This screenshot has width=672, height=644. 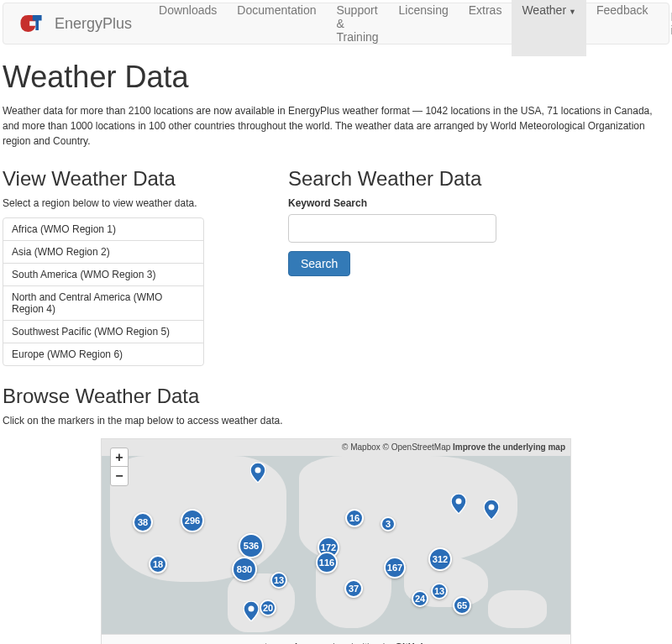 I want to click on nav-support: Support & Training, so click(x=358, y=29).